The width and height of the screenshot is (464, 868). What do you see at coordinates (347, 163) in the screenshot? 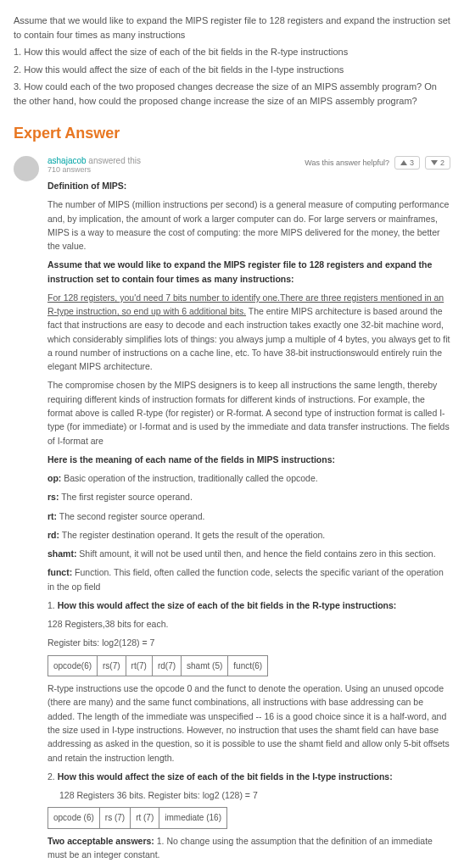
I see `feedback-label: Was this answer helpful?` at bounding box center [347, 163].